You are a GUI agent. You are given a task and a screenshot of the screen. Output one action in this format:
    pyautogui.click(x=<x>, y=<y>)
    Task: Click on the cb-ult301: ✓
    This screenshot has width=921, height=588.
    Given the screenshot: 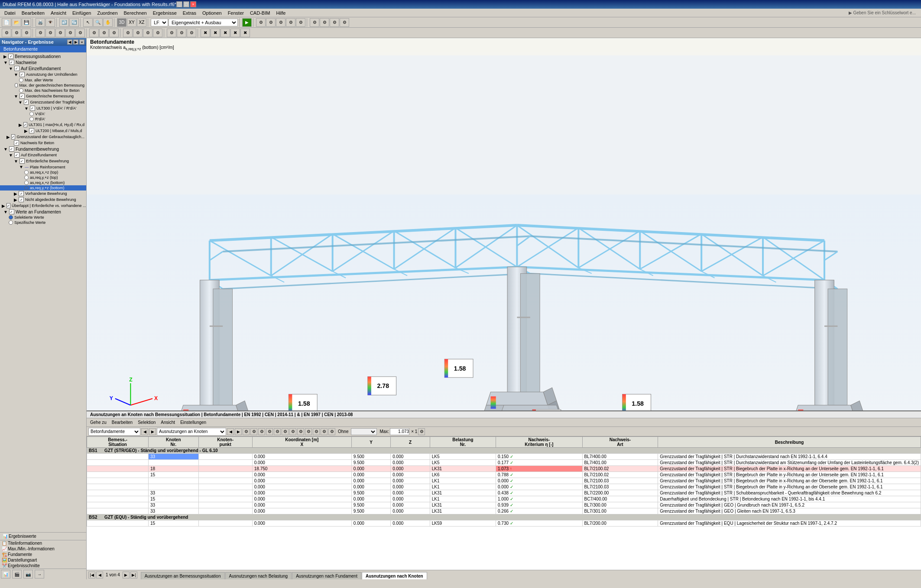 What is the action you would take?
    pyautogui.click(x=25, y=125)
    